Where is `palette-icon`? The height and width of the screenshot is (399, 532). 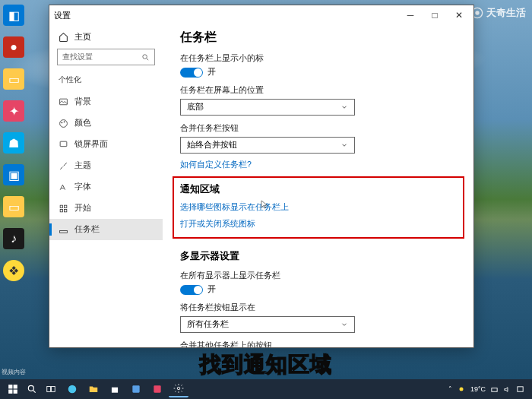
palette-icon is located at coordinates (64, 123).